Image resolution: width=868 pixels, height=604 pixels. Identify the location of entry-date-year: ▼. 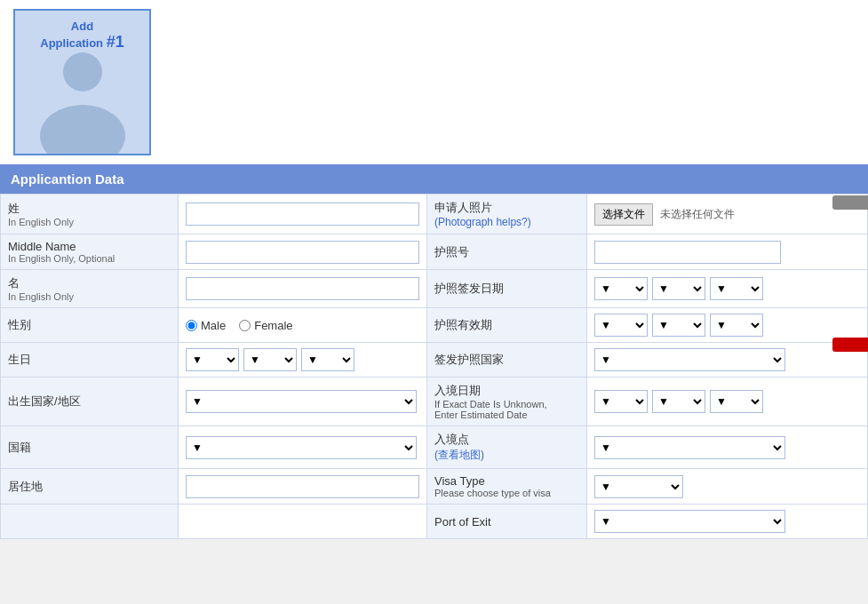
(737, 401).